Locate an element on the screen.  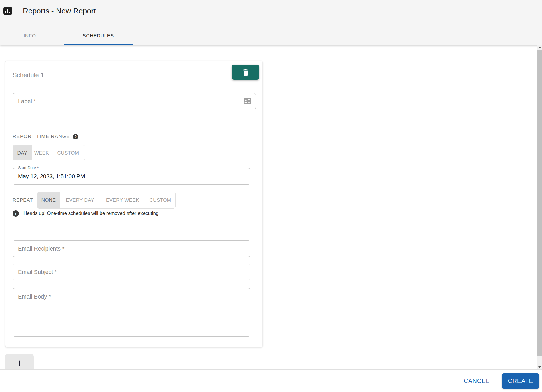
active-tab-underline is located at coordinates (98, 44).